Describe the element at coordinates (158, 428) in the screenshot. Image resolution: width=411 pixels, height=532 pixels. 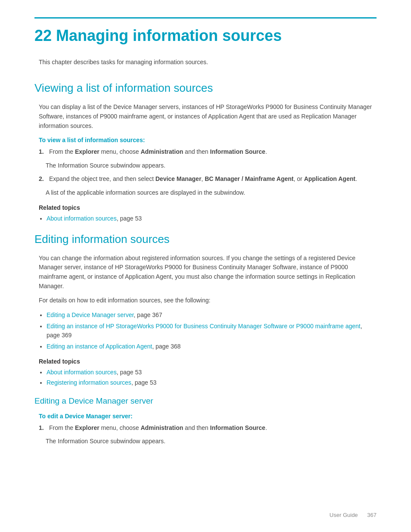
I see `edit-dm-step-1-content: From the Explorer menu, choose Administr…` at that location.